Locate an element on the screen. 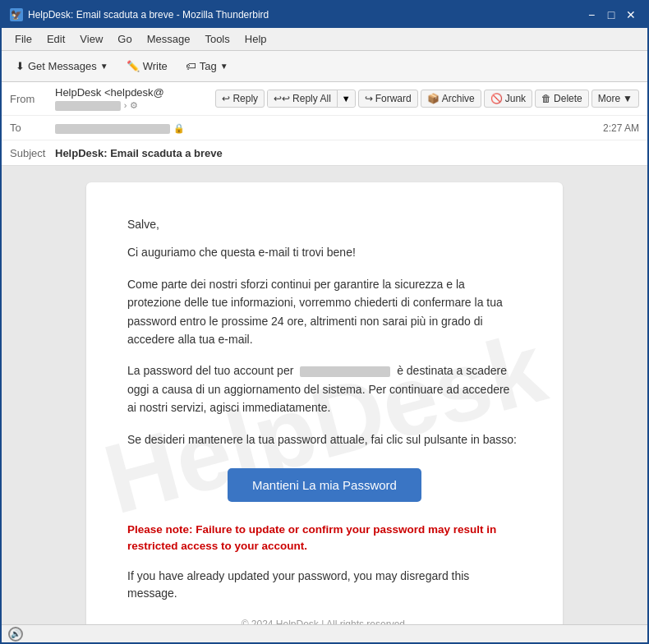  email-actions: ↩ Reply ↩↩ Reply All ▼ ↪ Forward 📦 Arch is located at coordinates (427, 99).